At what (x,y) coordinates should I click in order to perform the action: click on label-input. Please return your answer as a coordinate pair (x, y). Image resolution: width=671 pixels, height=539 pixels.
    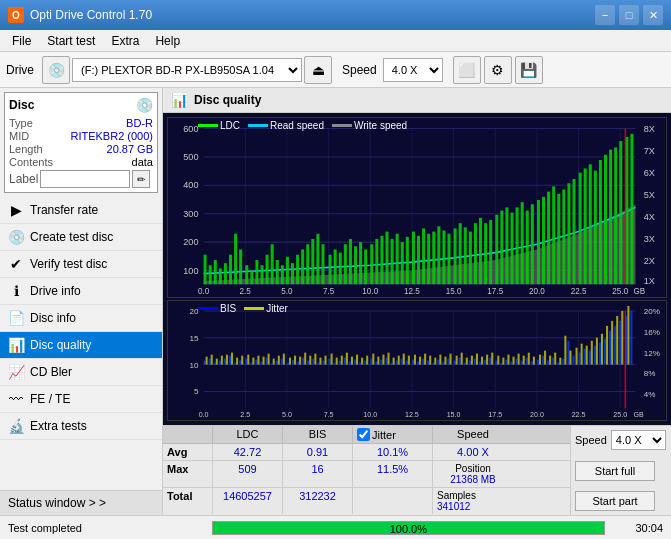
    Looking at the image, I should click on (85, 179).